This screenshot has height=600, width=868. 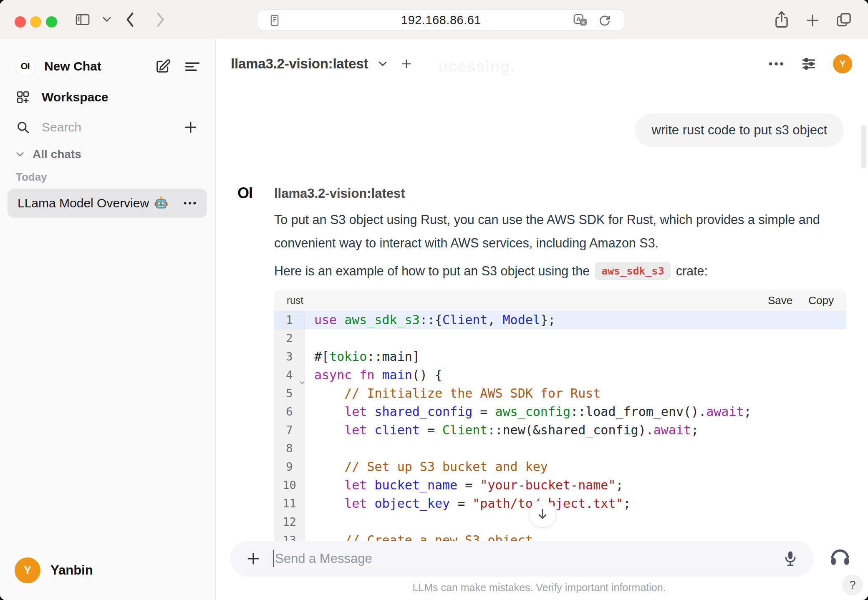 I want to click on workspace-grid-icon, so click(x=23, y=97).